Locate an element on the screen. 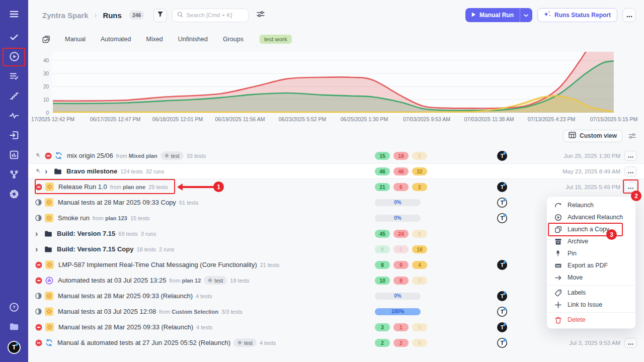  sidebar-item-menu is located at coordinates (14, 15).